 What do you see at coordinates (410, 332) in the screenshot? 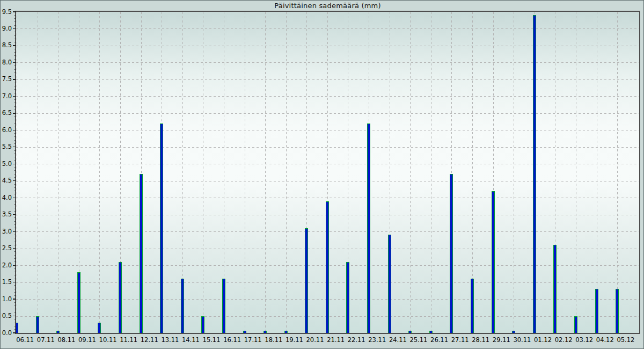
I see `bar-25.11` at bounding box center [410, 332].